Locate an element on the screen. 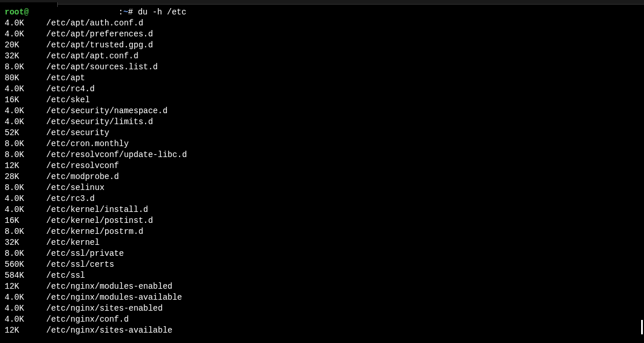  output-line: 12K/etc/nginx/modules-enabled is located at coordinates (322, 286).